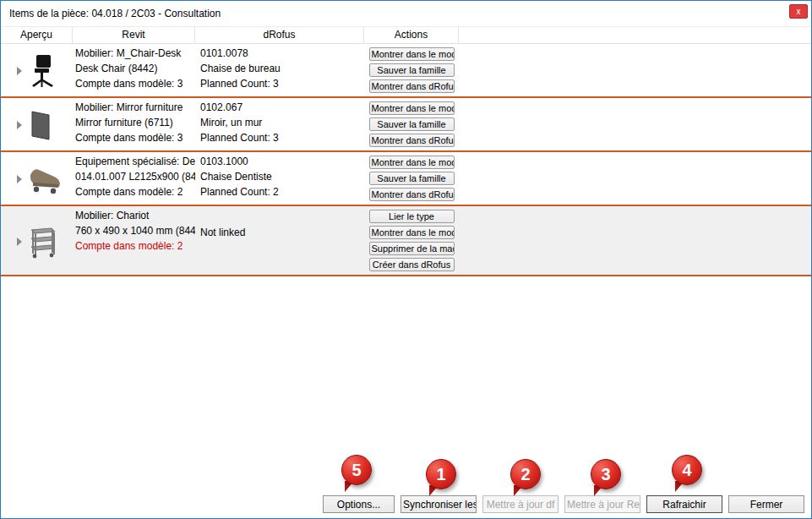 The width and height of the screenshot is (812, 519). I want to click on revit-count-alert: Compte dans modèle: 2, so click(135, 246).